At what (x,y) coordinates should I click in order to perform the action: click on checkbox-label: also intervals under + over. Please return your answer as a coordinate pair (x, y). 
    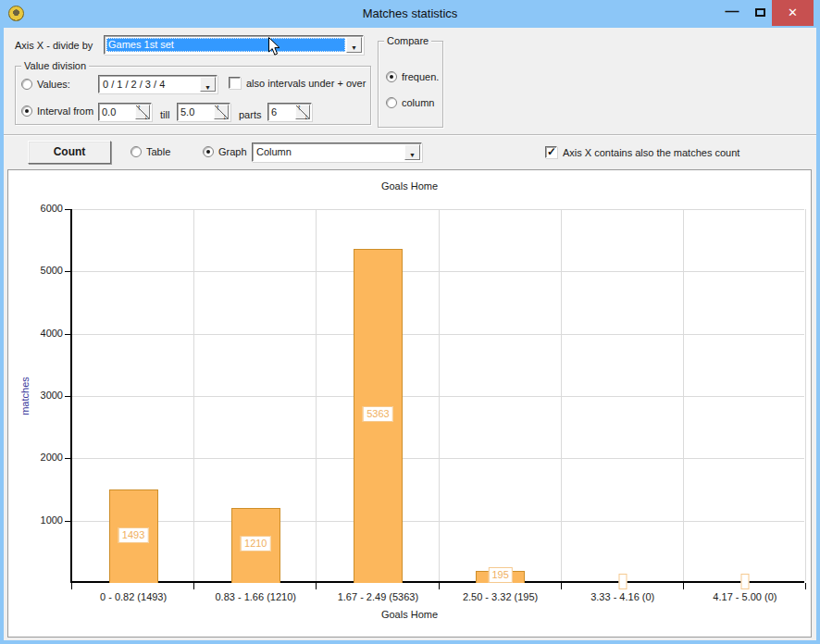
    Looking at the image, I should click on (305, 83).